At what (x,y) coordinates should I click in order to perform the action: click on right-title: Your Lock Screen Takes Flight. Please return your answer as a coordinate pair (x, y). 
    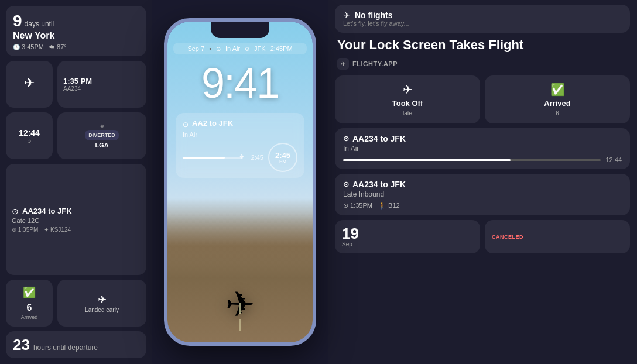
    Looking at the image, I should click on (482, 44).